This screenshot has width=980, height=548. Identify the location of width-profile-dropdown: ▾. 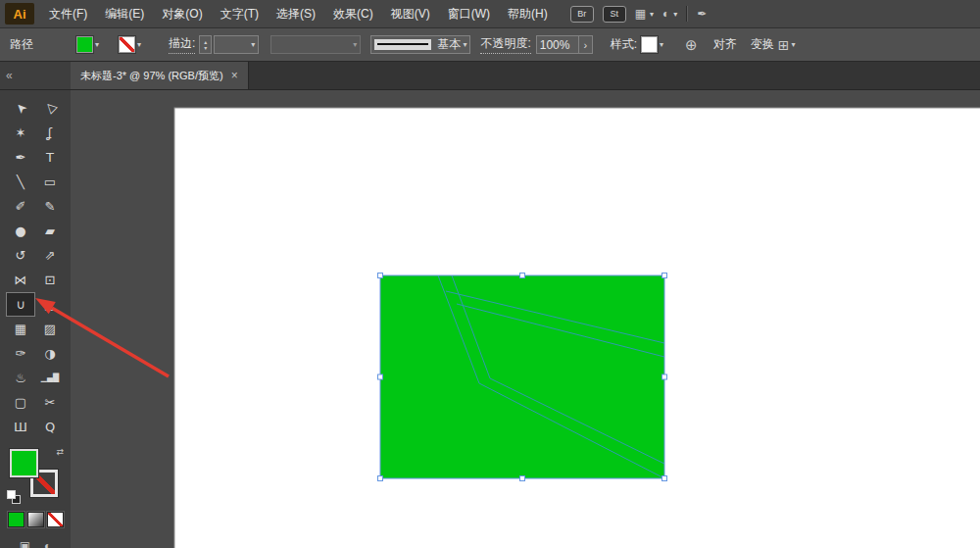
(316, 45).